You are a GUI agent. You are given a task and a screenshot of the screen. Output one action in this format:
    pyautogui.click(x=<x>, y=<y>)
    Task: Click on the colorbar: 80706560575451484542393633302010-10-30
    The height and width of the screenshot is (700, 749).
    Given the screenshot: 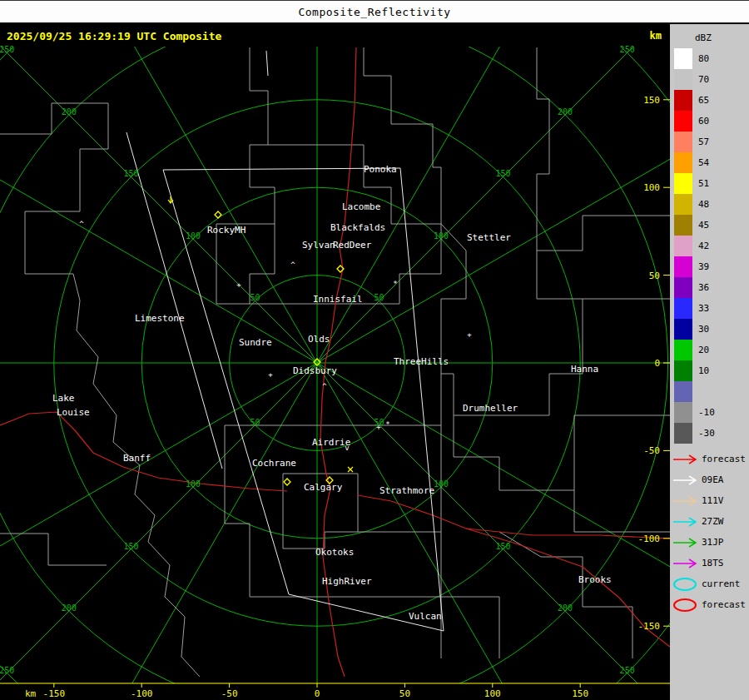 What is the action you would take?
    pyautogui.click(x=709, y=246)
    